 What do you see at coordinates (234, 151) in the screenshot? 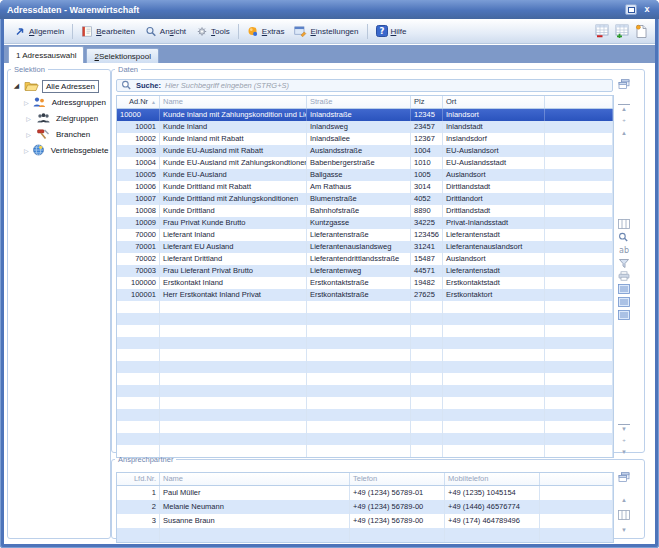
I see `table-cell: Kunde EU-Ausland mit Rabatt` at bounding box center [234, 151].